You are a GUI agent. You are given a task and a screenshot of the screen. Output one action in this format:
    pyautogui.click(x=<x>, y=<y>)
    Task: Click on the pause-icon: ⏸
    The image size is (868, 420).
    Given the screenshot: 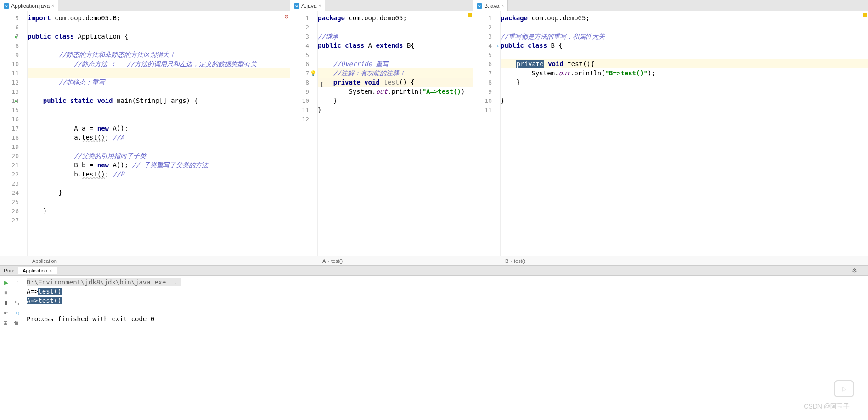 What is the action you would take?
    pyautogui.click(x=6, y=303)
    